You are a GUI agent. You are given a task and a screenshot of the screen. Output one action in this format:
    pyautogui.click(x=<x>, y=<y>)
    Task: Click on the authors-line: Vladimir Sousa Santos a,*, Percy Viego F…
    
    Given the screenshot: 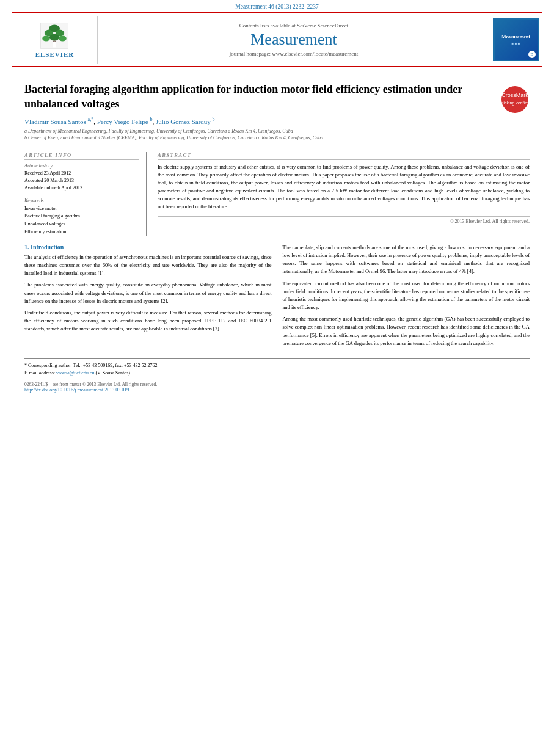 What is the action you would take?
    pyautogui.click(x=277, y=121)
    